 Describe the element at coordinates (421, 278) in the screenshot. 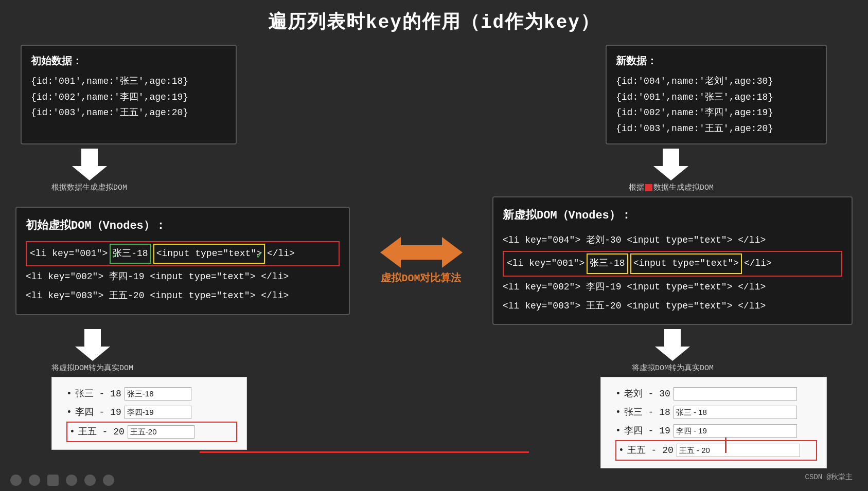

I see `compare-label: 虚拟DOM对比算法` at that location.